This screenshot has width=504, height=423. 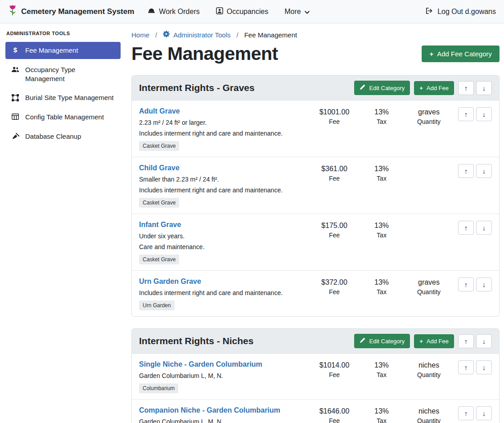 What do you see at coordinates (252, 12) in the screenshot?
I see `top-navbar: Cemetery Management System Work Orders O…` at bounding box center [252, 12].